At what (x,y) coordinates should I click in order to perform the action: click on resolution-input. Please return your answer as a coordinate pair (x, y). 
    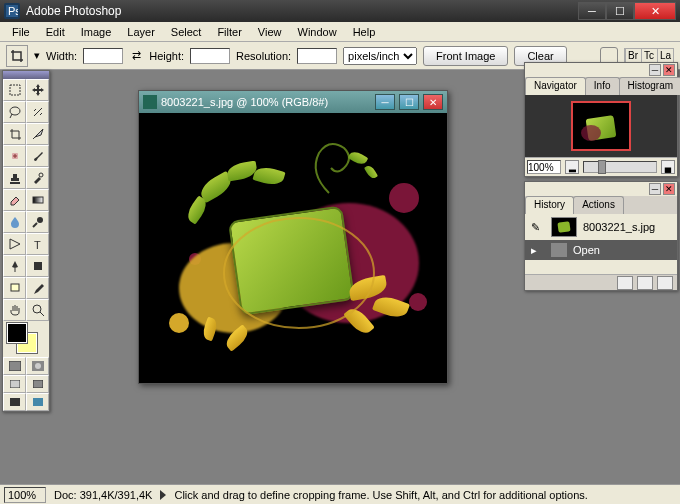
    Looking at the image, I should click on (317, 56).